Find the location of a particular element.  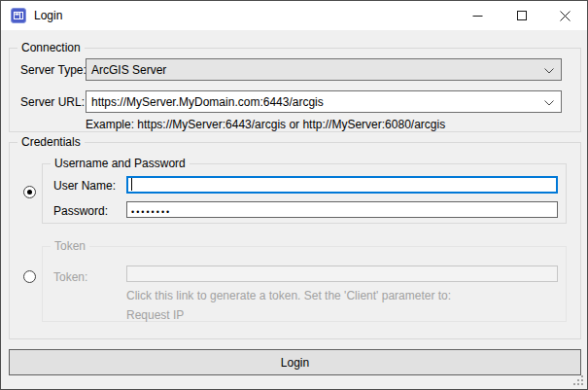

password-input is located at coordinates (342, 210).